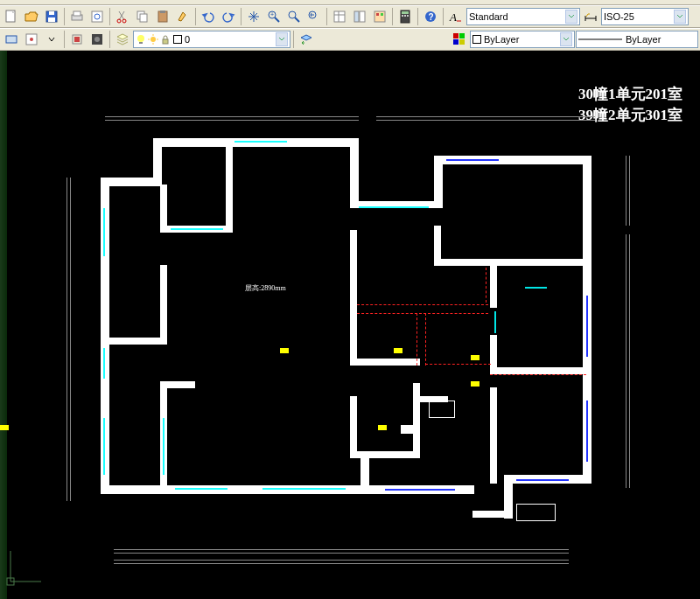  I want to click on tool-palette-icon, so click(380, 17).